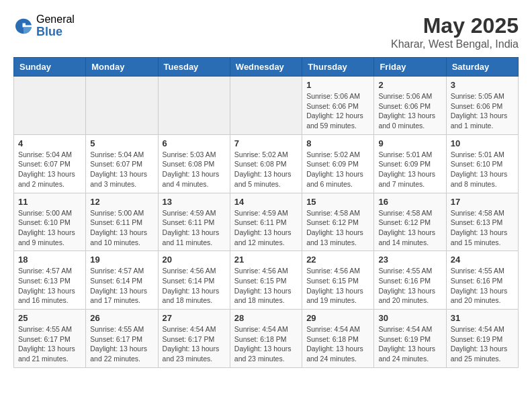  What do you see at coordinates (410, 338) in the screenshot?
I see `calendar-cell: 30Sunrise: 4:54 AM Sunset: 6:19 PM Dayli…` at bounding box center [410, 338].